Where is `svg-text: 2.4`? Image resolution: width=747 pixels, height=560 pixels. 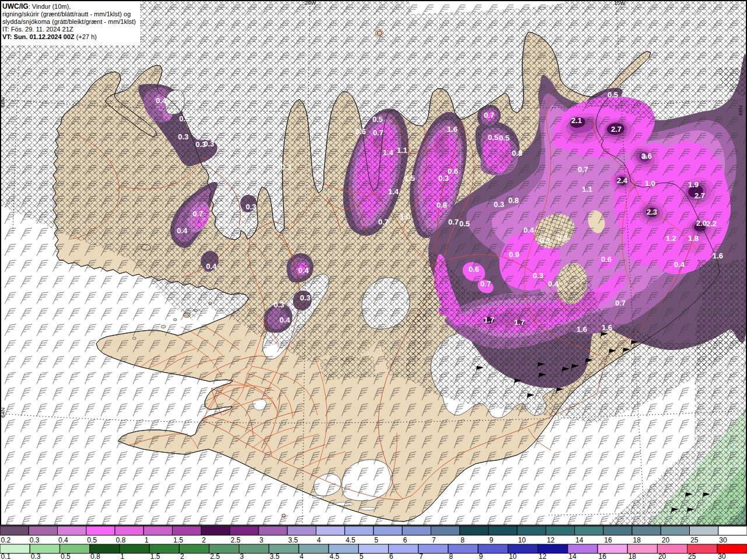
svg-text: 2.4 is located at coordinates (622, 181).